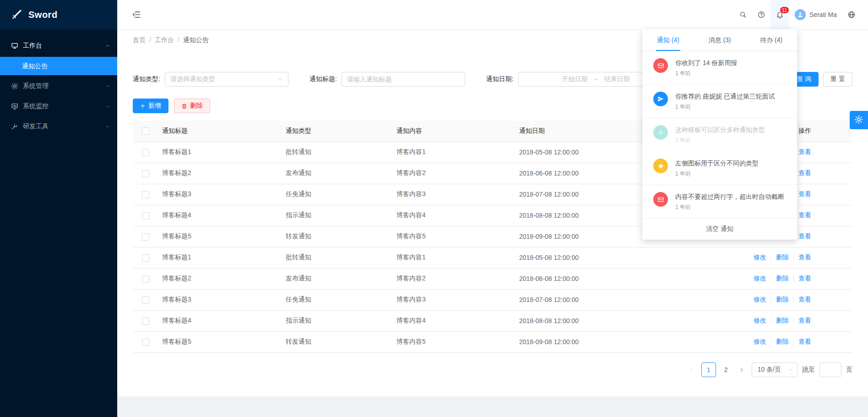 Image resolution: width=868 pixels, height=417 pixels. Describe the element at coordinates (808, 370) in the screenshot. I see `jump-label: 跳至` at that location.